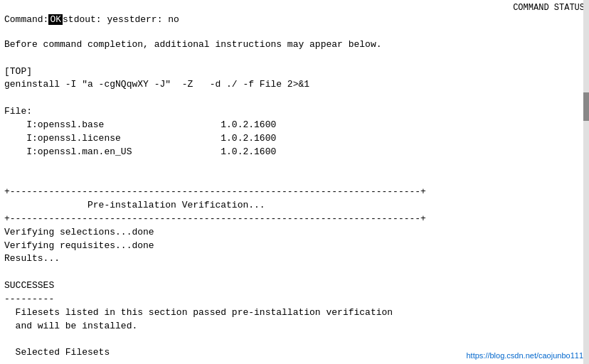  Describe the element at coordinates (586, 182) in the screenshot. I see `scrollbar` at that location.